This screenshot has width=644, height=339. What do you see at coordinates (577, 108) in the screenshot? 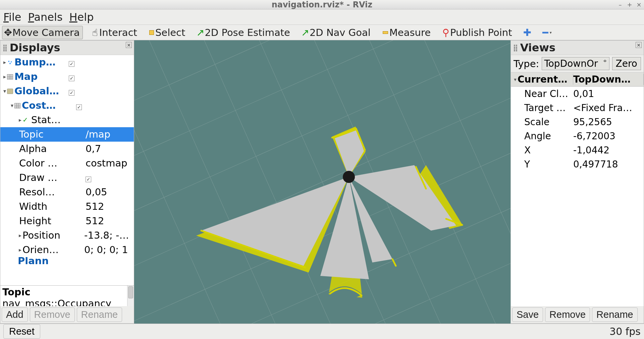
I see `views-target-frame: Target … <Fixed Fra…` at bounding box center [577, 108].